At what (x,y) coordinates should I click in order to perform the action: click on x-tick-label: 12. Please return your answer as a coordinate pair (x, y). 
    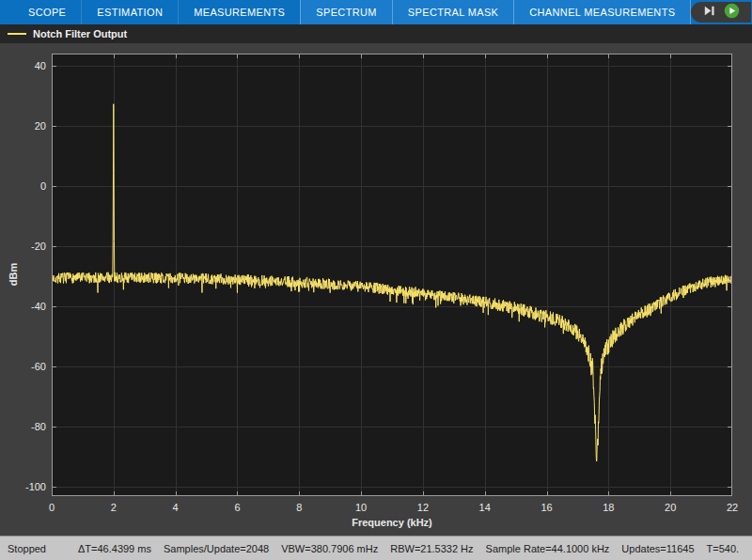
    Looking at the image, I should click on (423, 507).